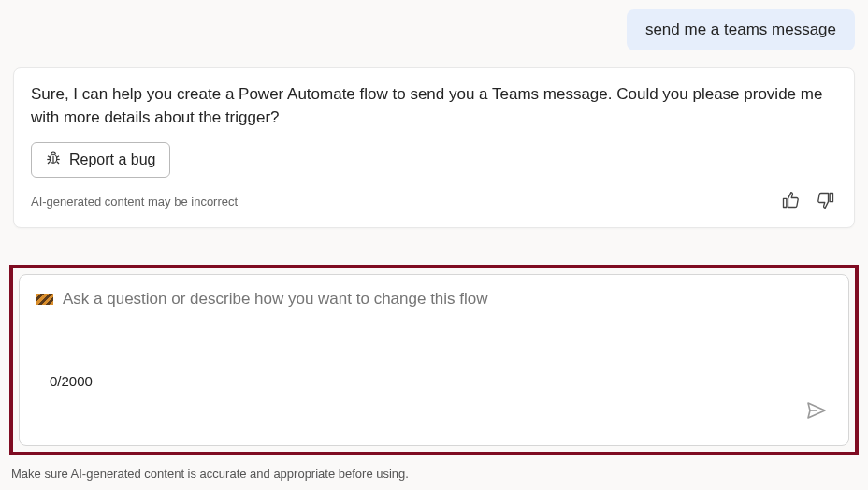 This screenshot has width=868, height=490. What do you see at coordinates (434, 107) in the screenshot?
I see `assistant-message-text: Sure, I can help you create a Power Auto…` at bounding box center [434, 107].